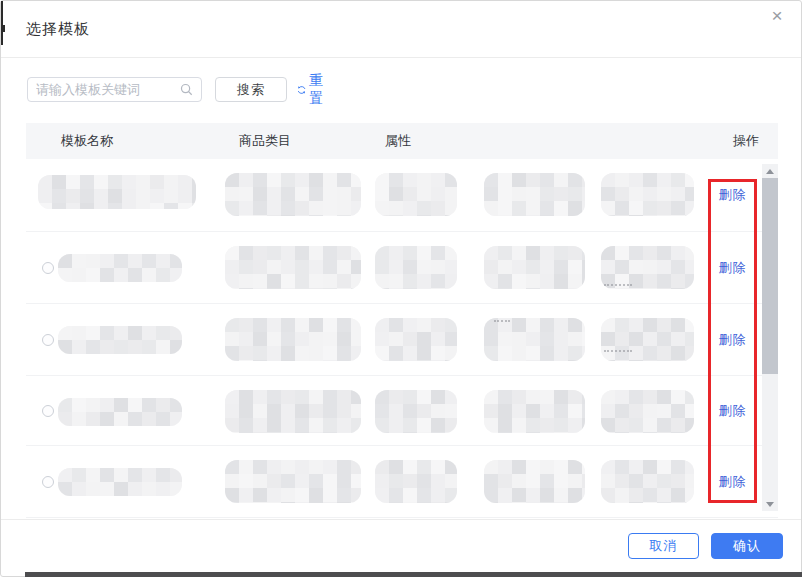  What do you see at coordinates (770, 276) in the screenshot?
I see `scrollbar-thumb` at bounding box center [770, 276].